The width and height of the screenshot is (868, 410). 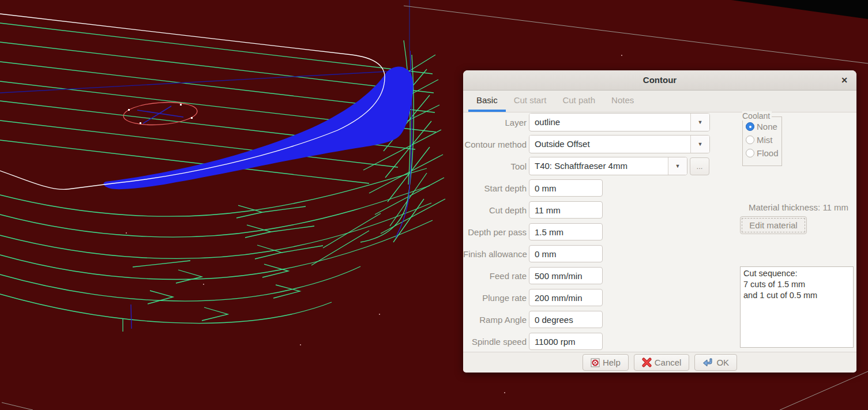 What do you see at coordinates (566, 341) in the screenshot?
I see `spindle-speed-input` at bounding box center [566, 341].